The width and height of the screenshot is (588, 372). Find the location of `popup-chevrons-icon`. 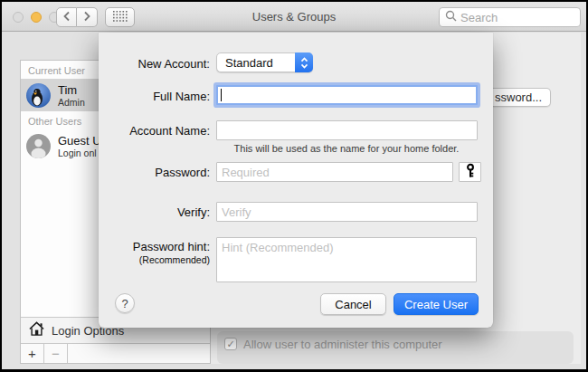

popup-chevrons-icon is located at coordinates (304, 62).